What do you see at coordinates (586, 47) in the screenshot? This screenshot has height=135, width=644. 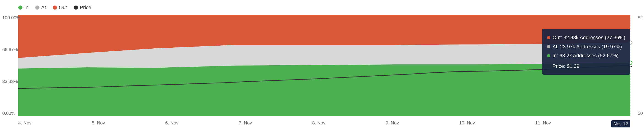 I see `tooltip-row-at: At: 23.97k Addresses (19.97%)` at bounding box center [586, 47].